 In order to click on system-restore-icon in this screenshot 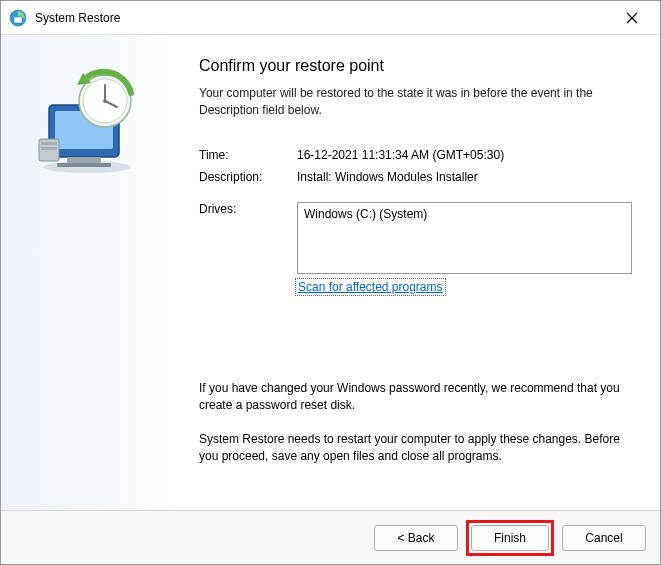, I will do `click(18, 18)`.